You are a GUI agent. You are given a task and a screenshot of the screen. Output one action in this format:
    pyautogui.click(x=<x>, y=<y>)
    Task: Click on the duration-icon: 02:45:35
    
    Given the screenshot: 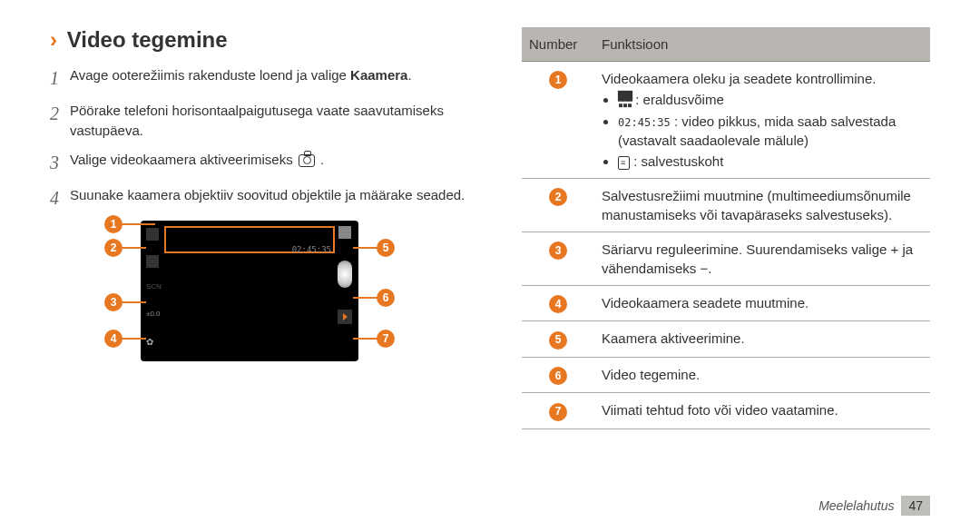 What is the action you would take?
    pyautogui.click(x=644, y=123)
    